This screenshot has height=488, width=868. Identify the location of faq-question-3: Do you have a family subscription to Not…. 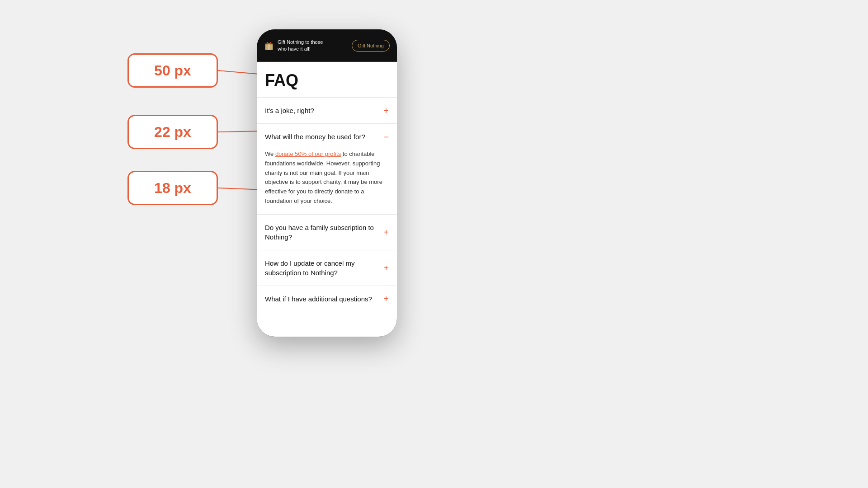
(322, 232).